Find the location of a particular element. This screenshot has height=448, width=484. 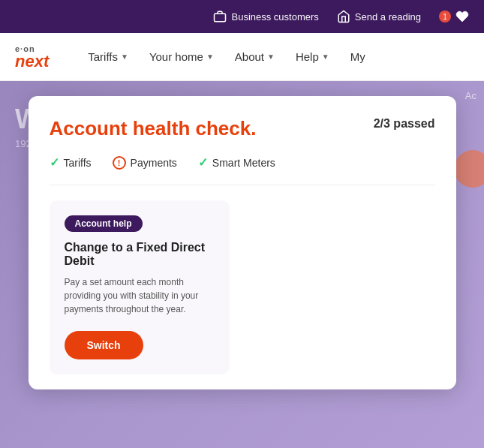

check-tariffs-label: Tariffs is located at coordinates (78, 163).